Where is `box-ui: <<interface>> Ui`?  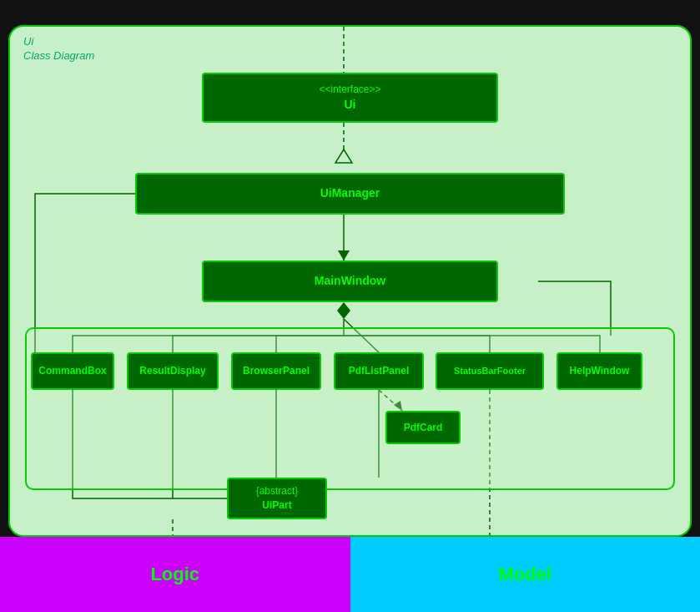 box-ui: <<interface>> Ui is located at coordinates (350, 98).